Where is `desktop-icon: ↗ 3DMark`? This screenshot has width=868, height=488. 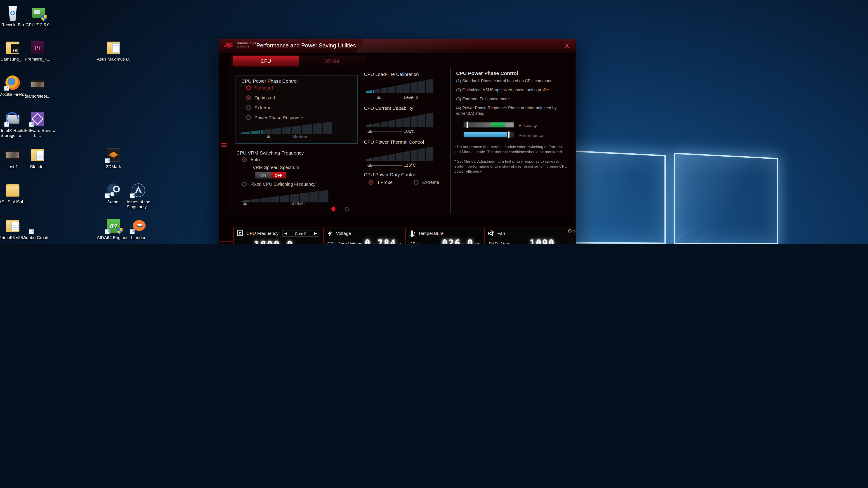
desktop-icon: ↗ 3DMark is located at coordinates (113, 158).